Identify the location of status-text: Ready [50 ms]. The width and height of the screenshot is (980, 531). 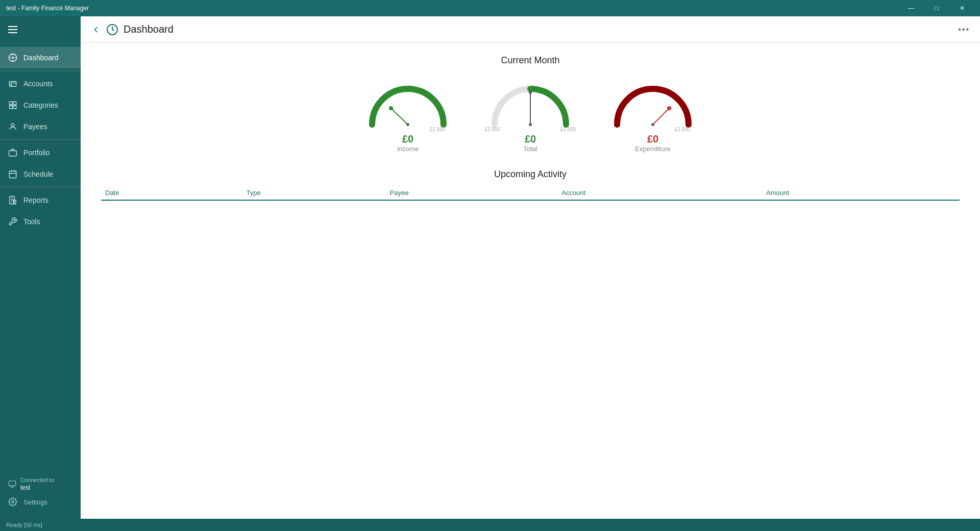
(24, 525).